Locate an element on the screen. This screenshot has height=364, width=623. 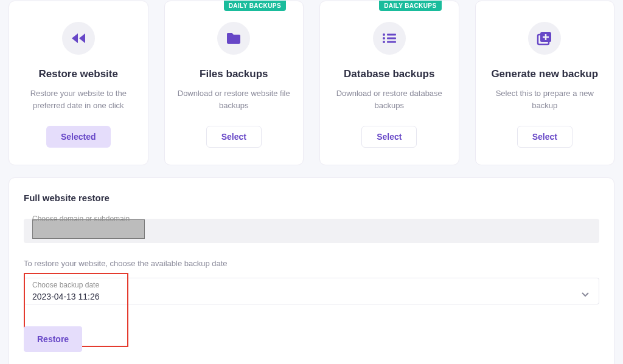
restore-hint: To restore your website, choose the avai… is located at coordinates (312, 264).